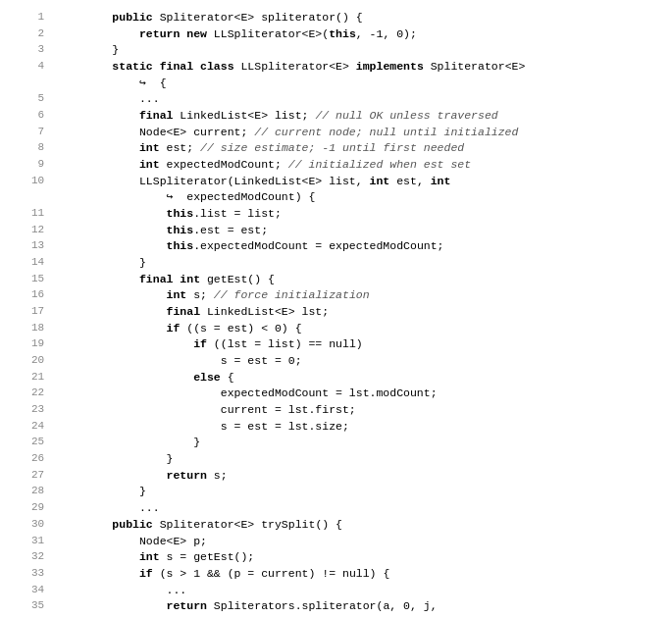 The image size is (672, 618). Describe the element at coordinates (336, 263) in the screenshot. I see `table-row: 14 }` at that location.